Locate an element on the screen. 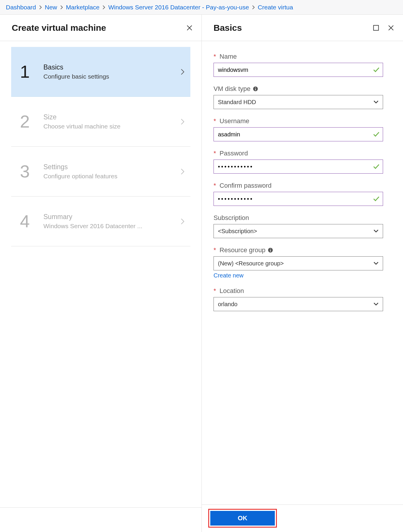  name-label: *Name is located at coordinates (302, 57).